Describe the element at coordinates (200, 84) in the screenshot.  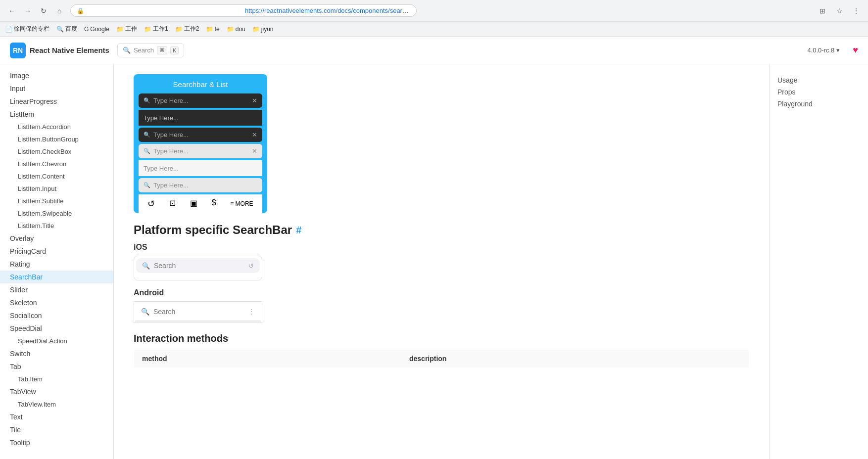
I see `demo-title: Searchbar & List` at that location.